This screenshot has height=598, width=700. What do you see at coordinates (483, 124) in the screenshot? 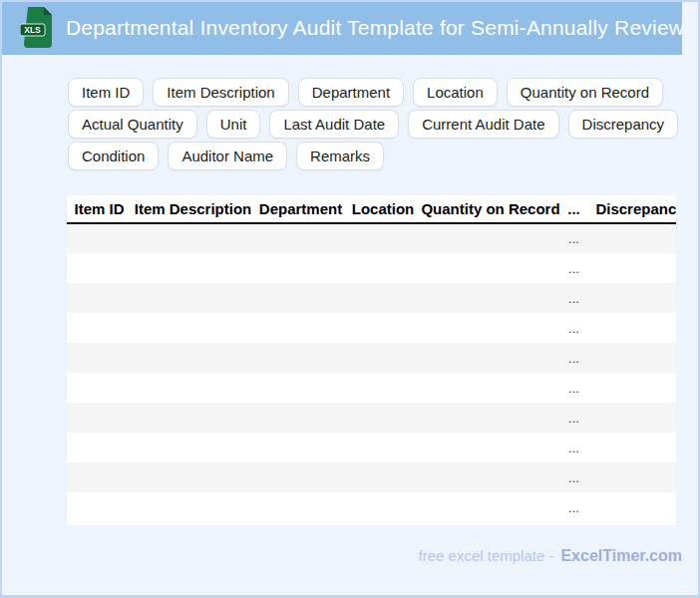
I see `chip-current-audit-date: Current Audit Date` at bounding box center [483, 124].